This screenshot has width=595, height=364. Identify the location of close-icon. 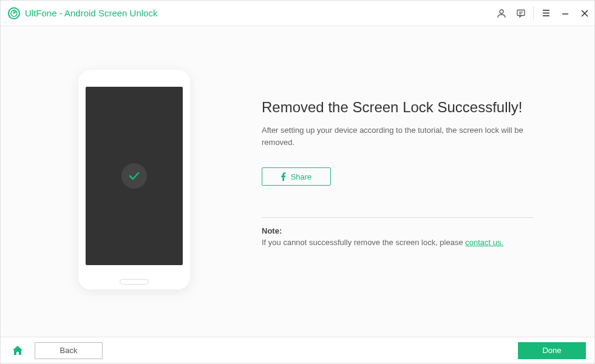
(585, 13).